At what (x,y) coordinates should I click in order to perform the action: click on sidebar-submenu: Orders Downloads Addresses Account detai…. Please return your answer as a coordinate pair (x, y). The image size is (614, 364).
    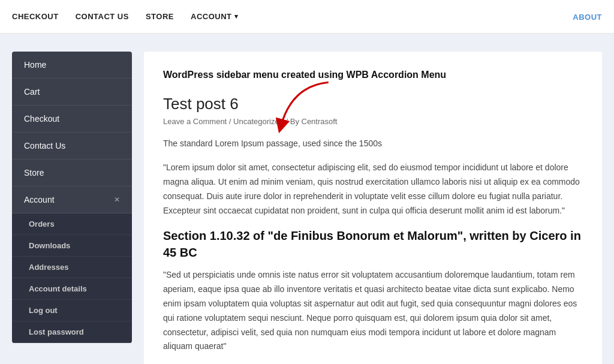
    Looking at the image, I should click on (72, 278).